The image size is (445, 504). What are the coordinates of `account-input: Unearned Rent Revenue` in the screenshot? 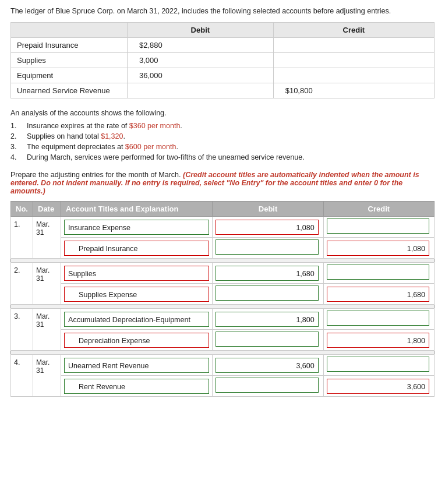 It's located at (136, 365).